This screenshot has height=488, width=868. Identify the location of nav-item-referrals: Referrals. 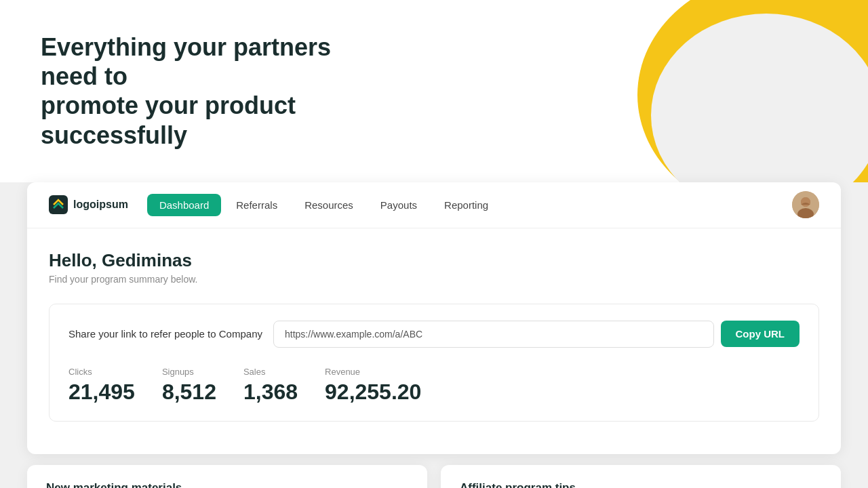
(256, 205).